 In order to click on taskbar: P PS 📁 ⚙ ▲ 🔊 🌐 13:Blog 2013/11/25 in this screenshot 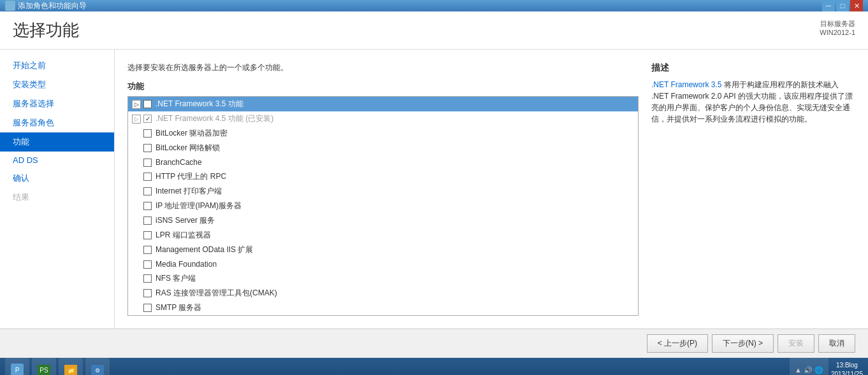, I will do `click(434, 367)`.